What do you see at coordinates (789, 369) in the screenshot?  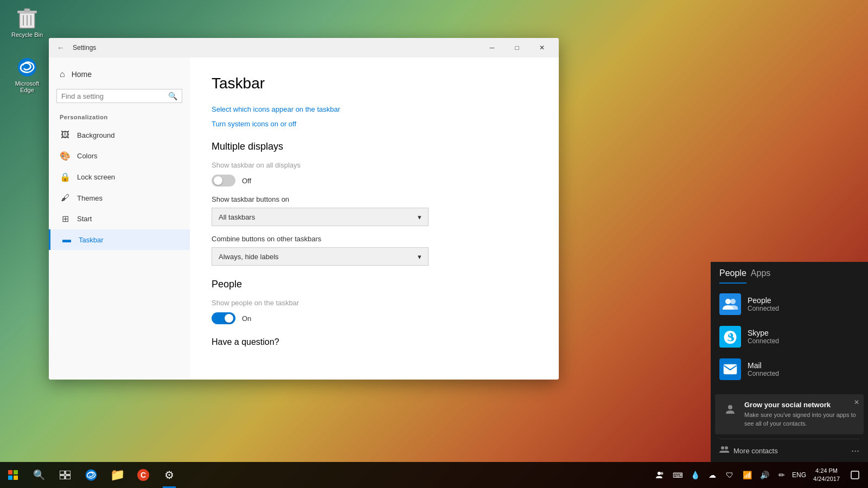 I see `contact-row-mail: Mail Connected` at bounding box center [789, 369].